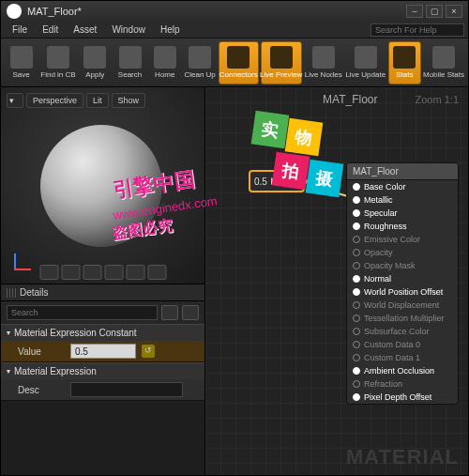  What do you see at coordinates (444, 63) in the screenshot?
I see `toolbar-mobile-stats-button: Mobile Stats` at bounding box center [444, 63].